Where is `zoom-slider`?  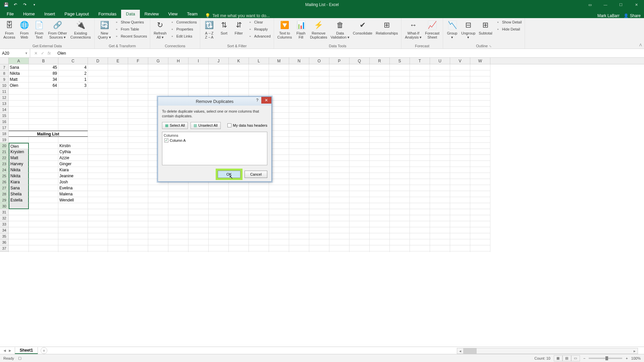
zoom-slider is located at coordinates (605, 358).